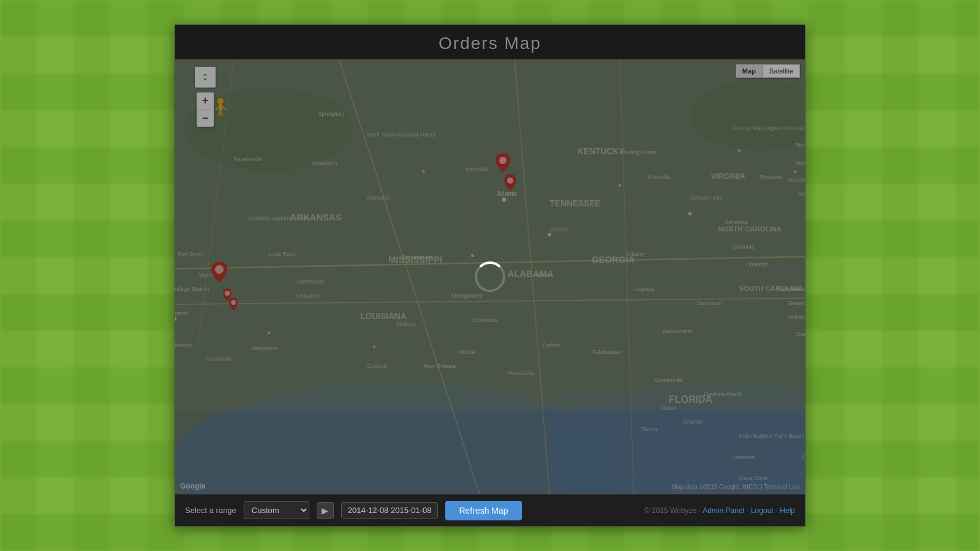 The image size is (980, 551). Describe the element at coordinates (723, 511) in the screenshot. I see `admin-panel-link: Admin Panel` at that location.